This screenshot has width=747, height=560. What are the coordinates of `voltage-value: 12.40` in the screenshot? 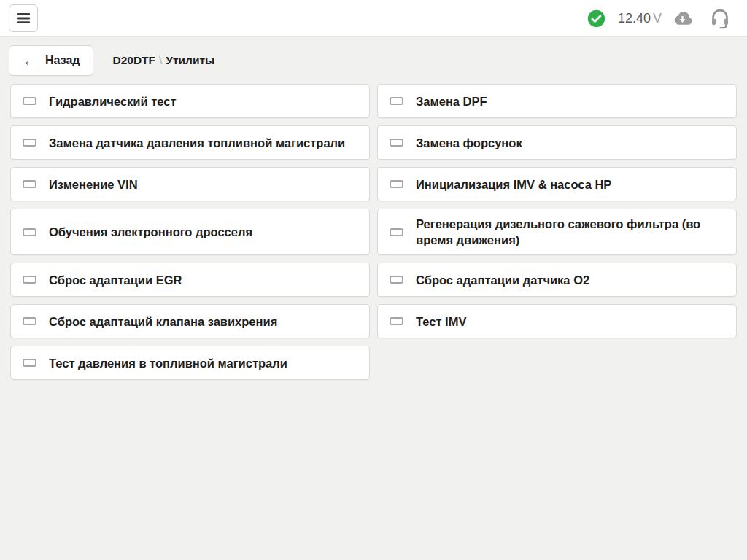 It's located at (635, 18).